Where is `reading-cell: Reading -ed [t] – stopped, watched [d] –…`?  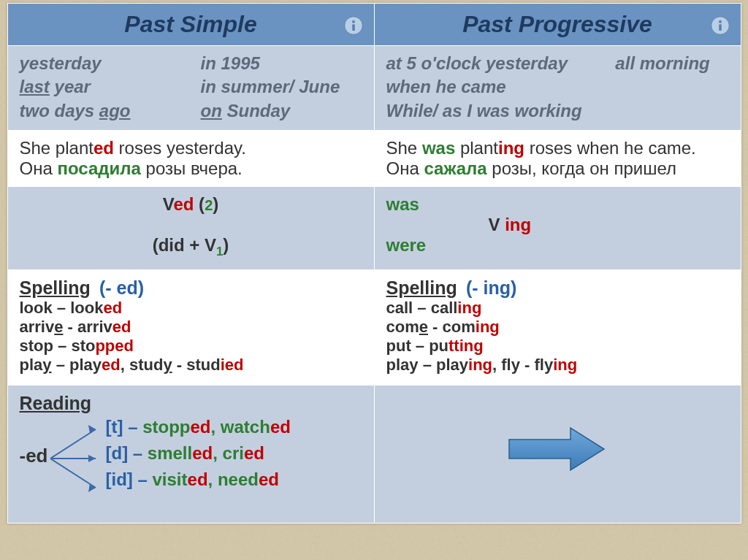 reading-cell: Reading -ed [t] – stopped, watched [d] –… is located at coordinates (191, 454).